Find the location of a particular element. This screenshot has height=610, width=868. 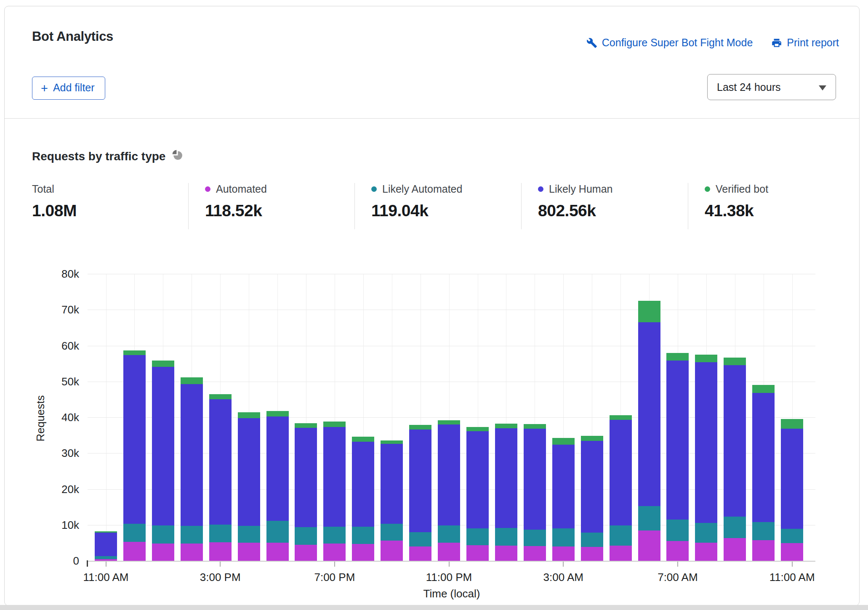

bar-18-verified-bot is located at coordinates (620, 417).